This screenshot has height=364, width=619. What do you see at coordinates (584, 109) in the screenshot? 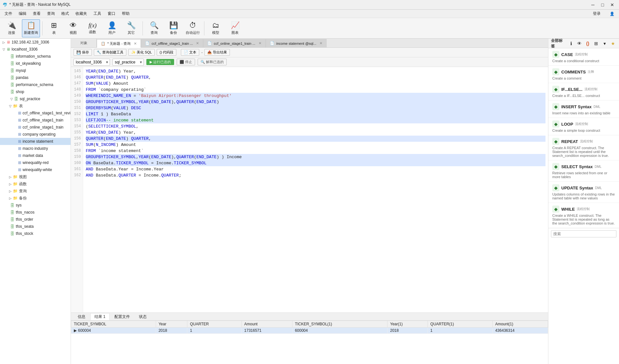
I see `snippet-item-insert: ◆ INSERT Syntax DML Insert new rows into…` at bounding box center [584, 109].